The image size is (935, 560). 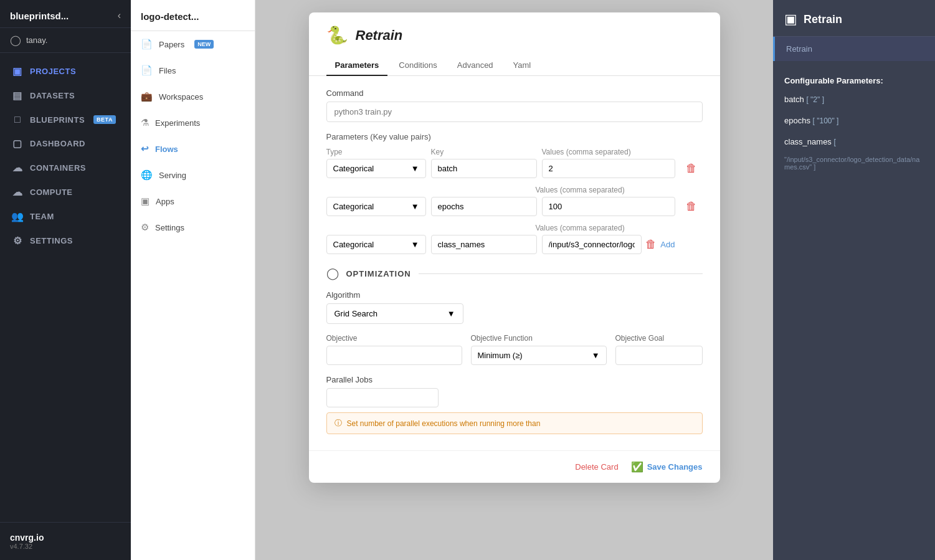 I want to click on second-nav-settings: ⚙ Settings, so click(x=193, y=227).